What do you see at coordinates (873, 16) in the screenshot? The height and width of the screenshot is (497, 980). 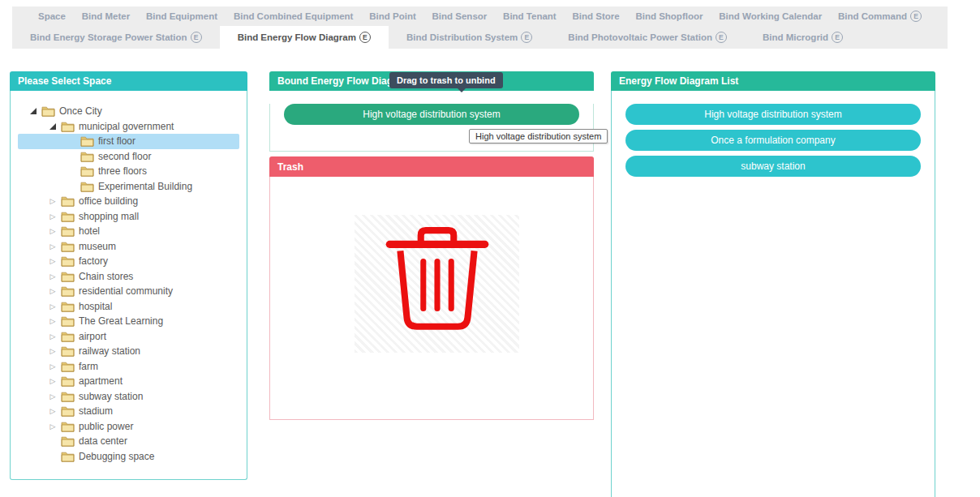 I see `tab-label: Bind Command` at bounding box center [873, 16].